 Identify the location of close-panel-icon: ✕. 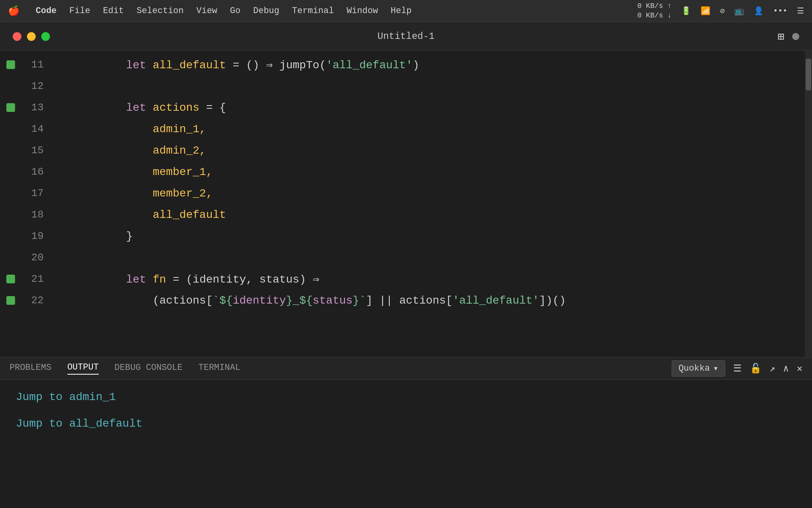
(800, 368).